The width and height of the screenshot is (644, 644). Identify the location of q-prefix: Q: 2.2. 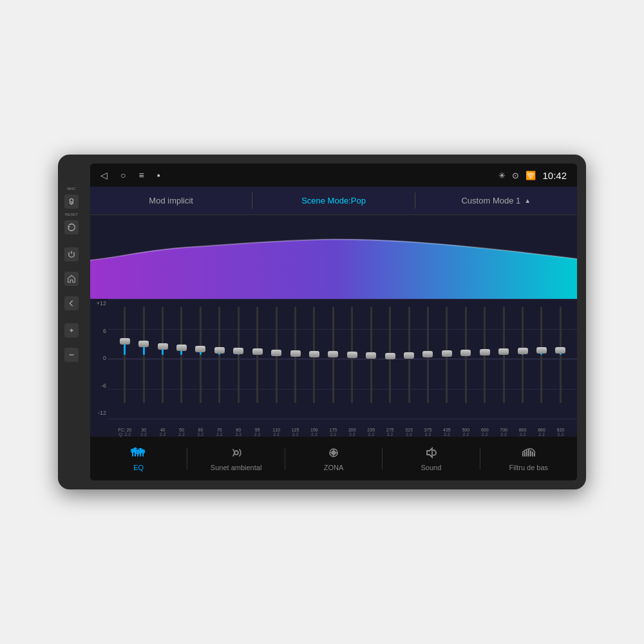
(125, 434).